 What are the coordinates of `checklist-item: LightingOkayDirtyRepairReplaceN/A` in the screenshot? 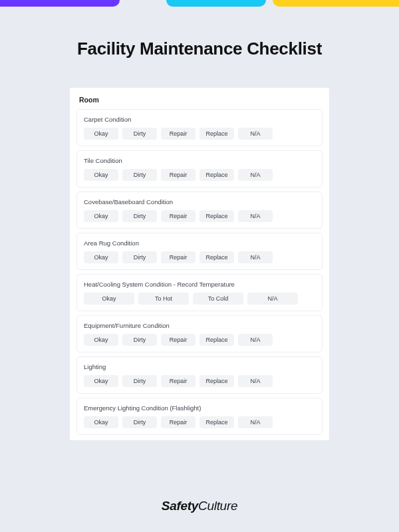 It's located at (200, 375).